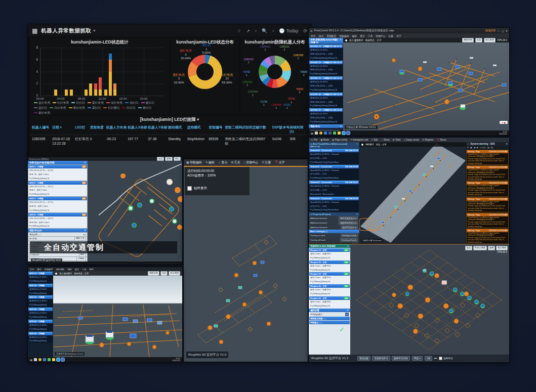 The image size is (536, 392). What do you see at coordinates (344, 36) in the screenshot?
I see `menu-item: 导航编辑` at bounding box center [344, 36].